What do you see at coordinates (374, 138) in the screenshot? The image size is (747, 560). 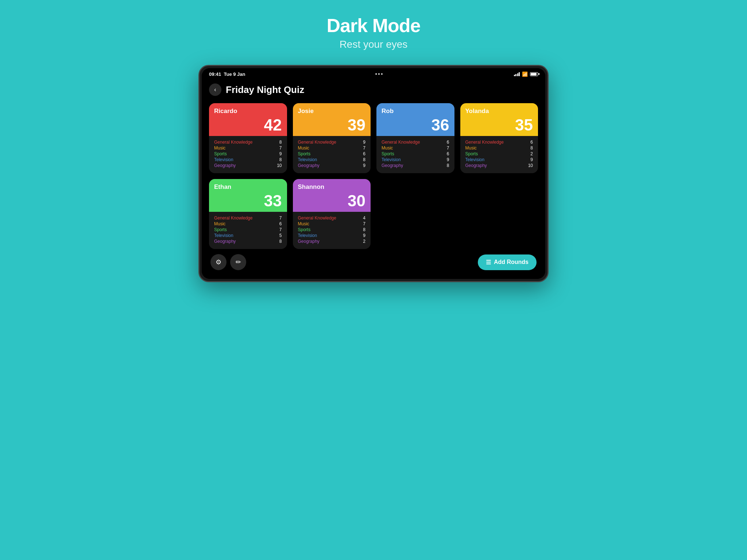 I see `cards-row-1: Ricardo42General Knowledge8Music7Sports9…` at bounding box center [374, 138].